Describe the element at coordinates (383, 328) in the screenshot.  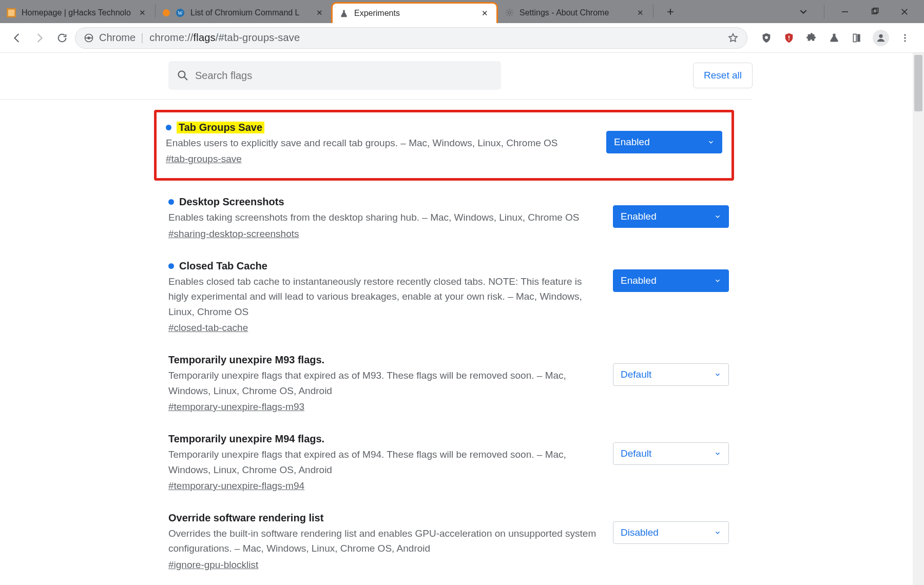
I see `flag-anchor-link: #closed-tab-cache` at that location.